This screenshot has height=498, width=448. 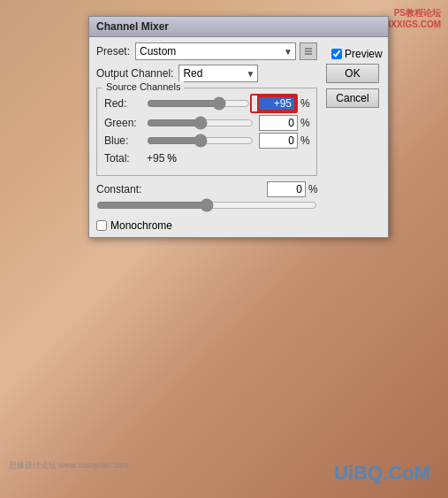 What do you see at coordinates (207, 189) in the screenshot?
I see `constant-row: Constant: 0 %` at bounding box center [207, 189].